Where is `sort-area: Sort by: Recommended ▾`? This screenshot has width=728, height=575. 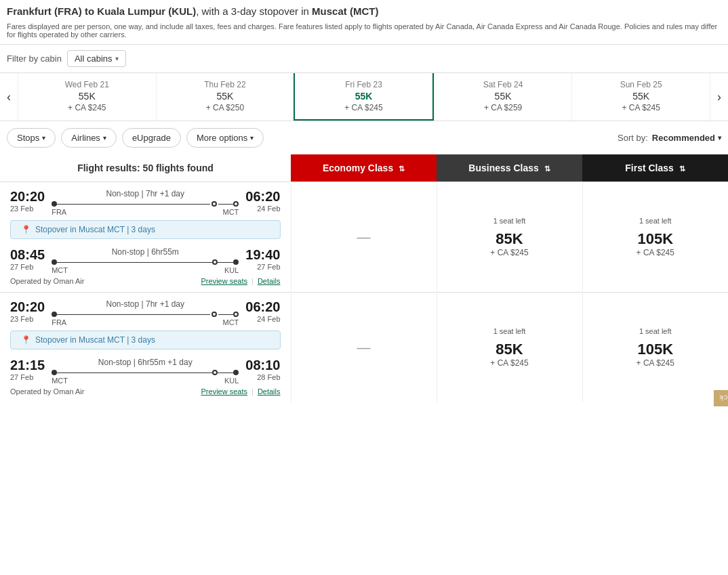
sort-area: Sort by: Recommended ▾ is located at coordinates (670, 138).